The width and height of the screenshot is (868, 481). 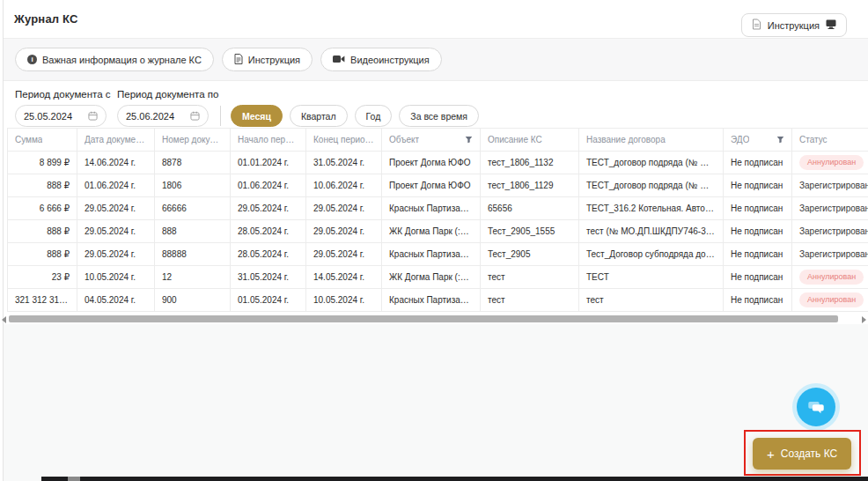 What do you see at coordinates (739, 140) in the screenshot?
I see `column-header-label: ЭДО` at bounding box center [739, 140].